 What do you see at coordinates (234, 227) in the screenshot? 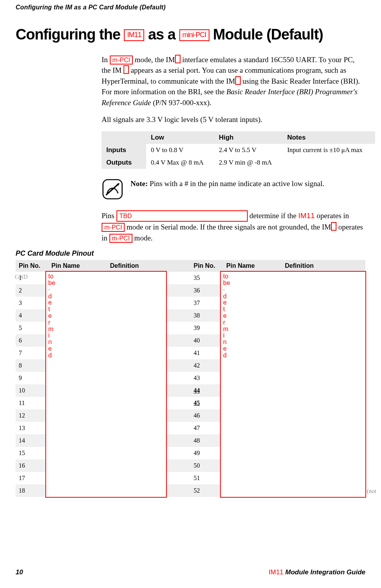
I see `paragraph-3: Pins TBD determine if the IM11 operates …` at bounding box center [234, 227].